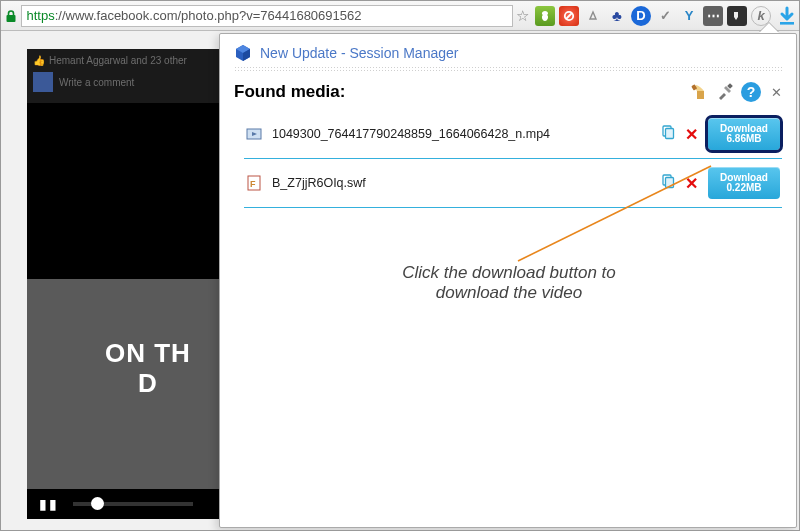 This screenshot has width=800, height=531. I want to click on download-size: 6.86MB, so click(744, 140).